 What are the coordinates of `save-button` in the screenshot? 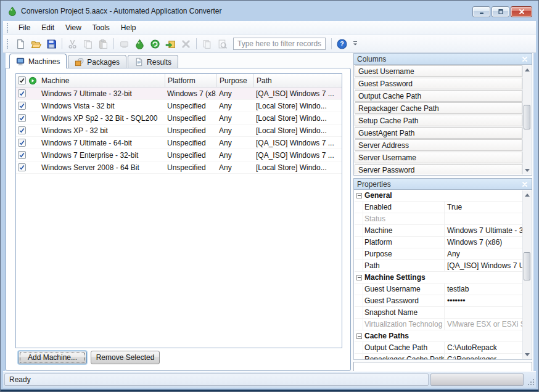 It's located at (52, 44).